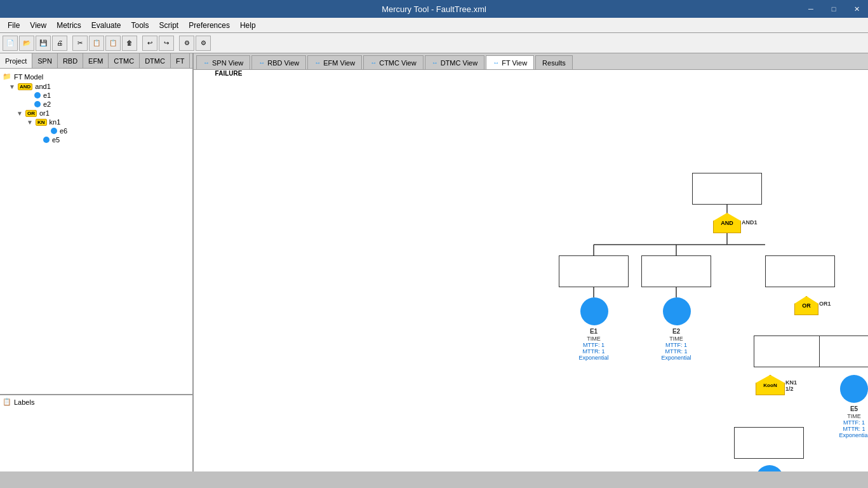 The width and height of the screenshot is (868, 488). I want to click on tab-spn-label: SPN View, so click(227, 63).